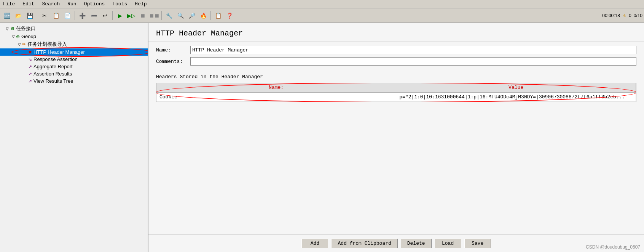 The image size is (644, 252). Describe the element at coordinates (396, 32) in the screenshot. I see `panel-title: HTTP Header Manager` at that location.